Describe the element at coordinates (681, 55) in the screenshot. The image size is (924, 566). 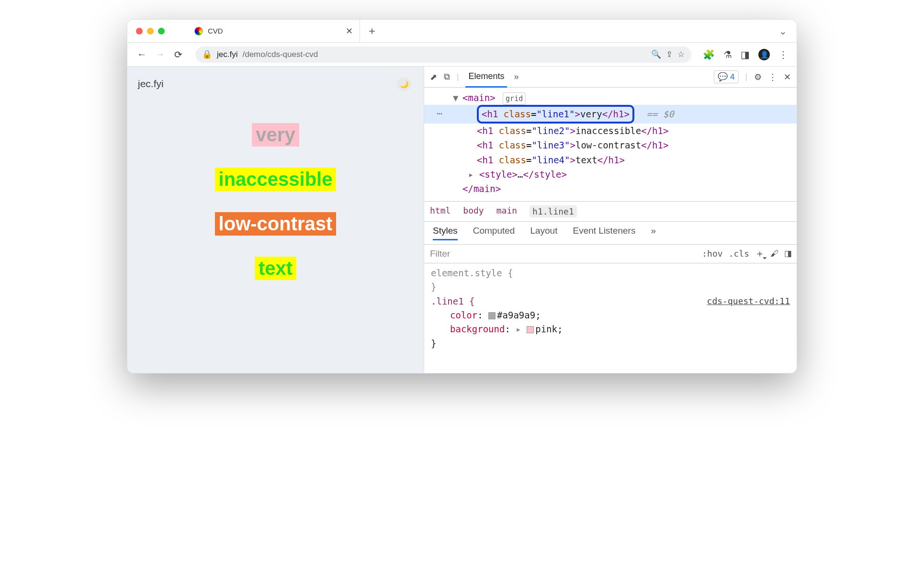
I see `bookmark-icon: ☆` at that location.